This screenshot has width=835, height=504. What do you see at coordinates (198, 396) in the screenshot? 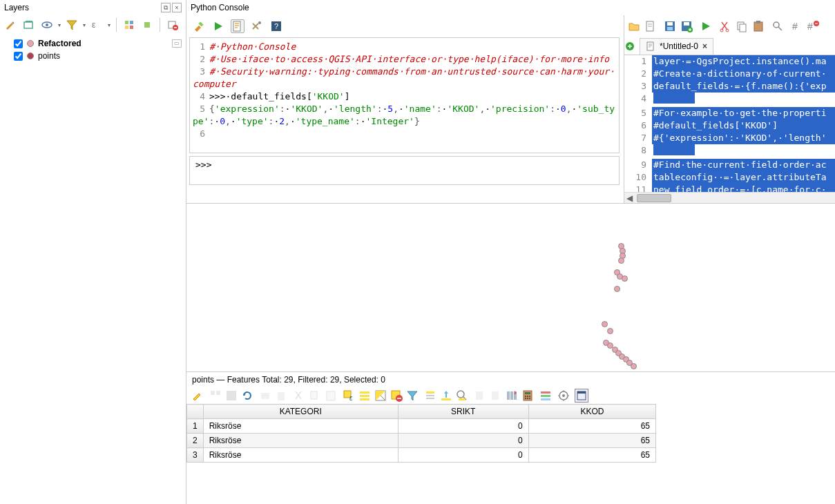
I see `toggle-edit-icon` at bounding box center [198, 396].